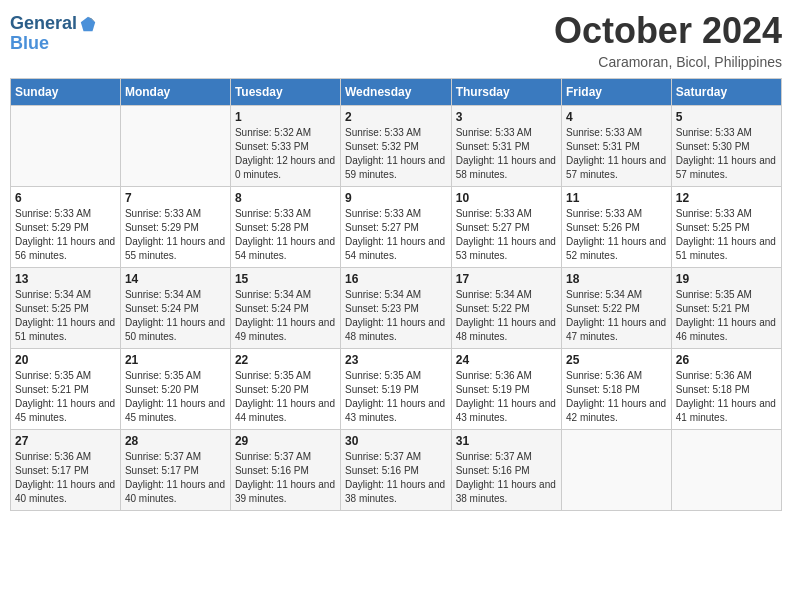 This screenshot has width=792, height=612. Describe the element at coordinates (285, 146) in the screenshot. I see `calendar-day-cell: 1Sunrise: 5:32 AMSunset: 5:33 PMDaylight…` at that location.